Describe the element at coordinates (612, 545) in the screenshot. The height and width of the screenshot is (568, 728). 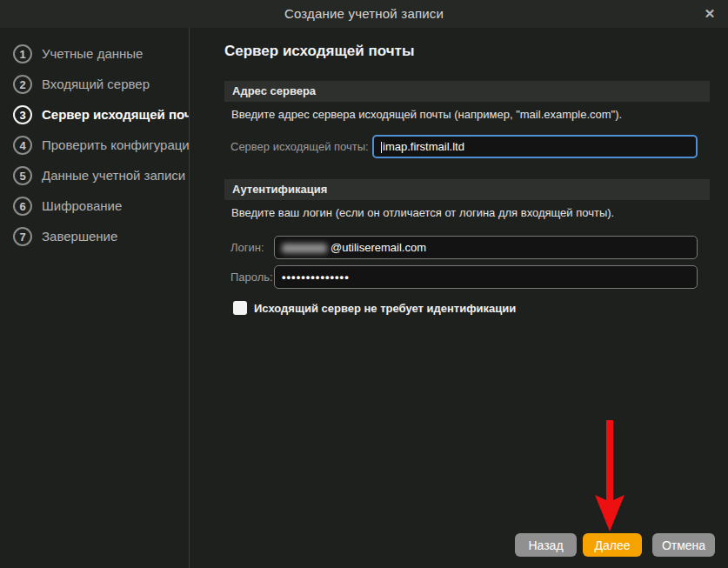
I see `next-button: Далее` at that location.